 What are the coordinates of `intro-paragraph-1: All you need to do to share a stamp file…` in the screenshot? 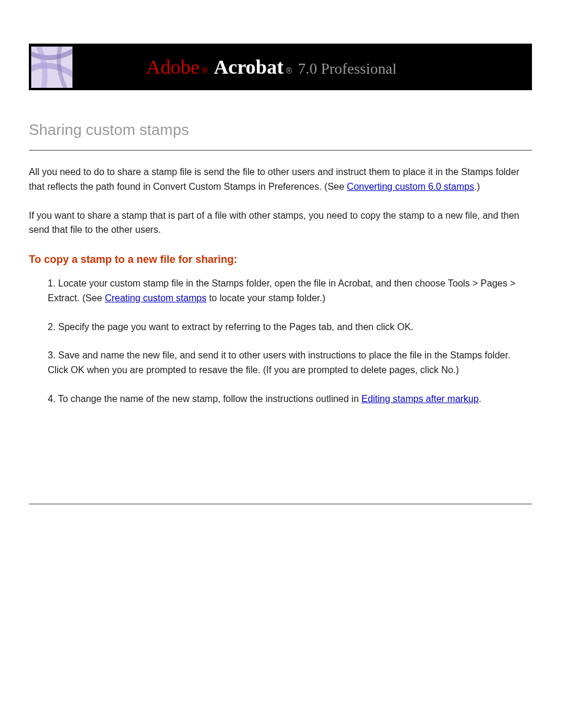 It's located at (280, 180).